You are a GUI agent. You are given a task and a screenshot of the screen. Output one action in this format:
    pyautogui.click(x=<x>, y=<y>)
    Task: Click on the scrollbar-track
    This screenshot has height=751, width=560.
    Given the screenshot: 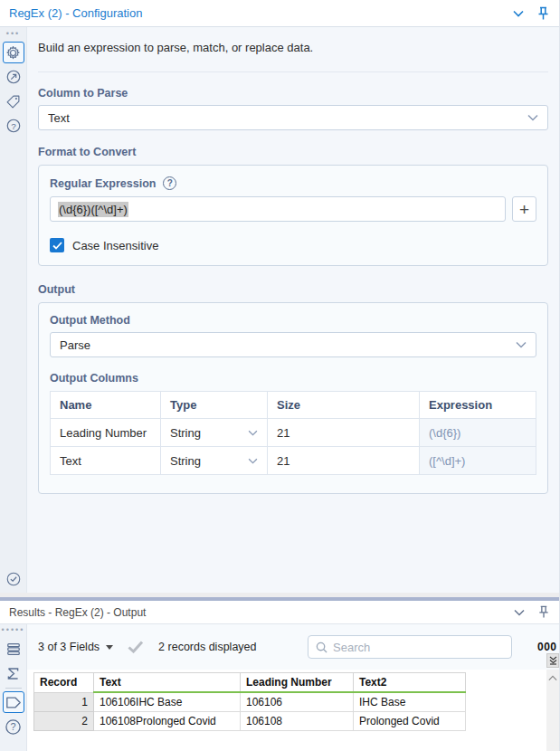 What is the action you would take?
    pyautogui.click(x=553, y=710)
    